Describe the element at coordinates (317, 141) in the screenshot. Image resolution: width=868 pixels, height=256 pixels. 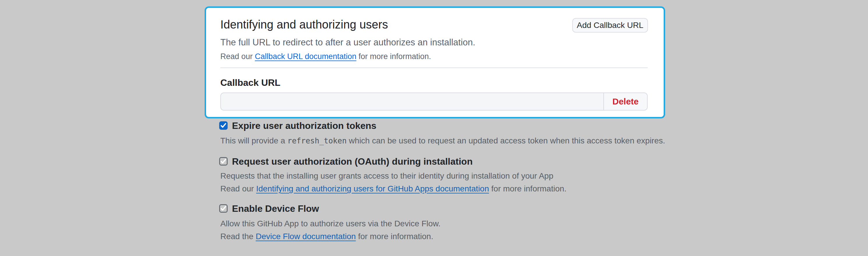
I see `refresh-token-code: refresh_token` at that location.